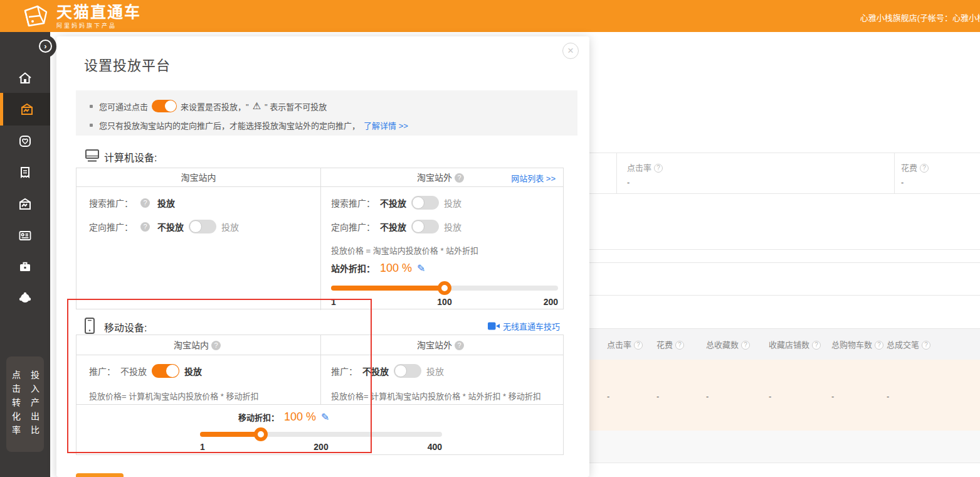 The image size is (980, 477). Describe the element at coordinates (321, 434) in the screenshot. I see `mobile-discount-slider` at that location.